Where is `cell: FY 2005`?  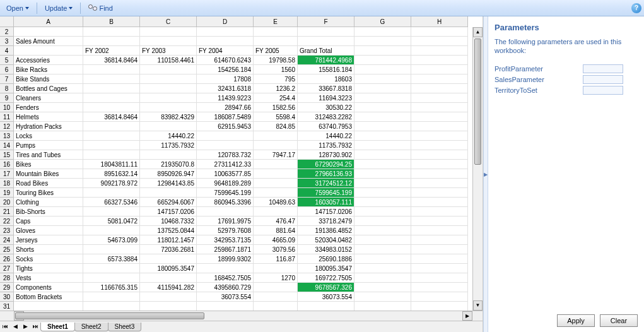 cell: FY 2005 is located at coordinates (276, 50).